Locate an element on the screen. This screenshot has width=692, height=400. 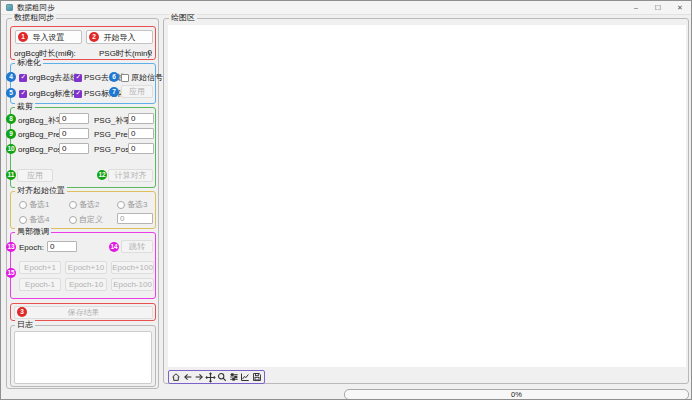
step-badge-7: 7 is located at coordinates (114, 92).